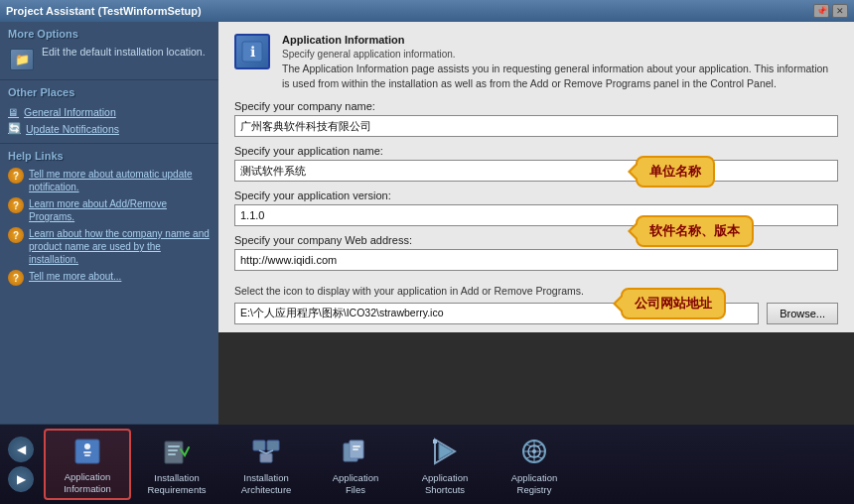  I want to click on update-icon: 🔄, so click(14, 129).